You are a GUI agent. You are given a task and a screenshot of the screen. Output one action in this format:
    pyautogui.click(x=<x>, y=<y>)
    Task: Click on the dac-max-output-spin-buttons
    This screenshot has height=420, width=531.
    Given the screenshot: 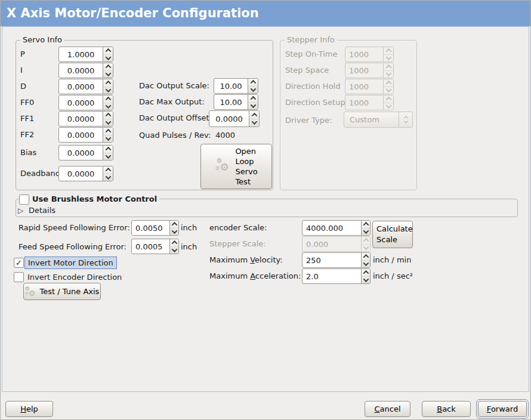 What is the action you would take?
    pyautogui.click(x=253, y=102)
    